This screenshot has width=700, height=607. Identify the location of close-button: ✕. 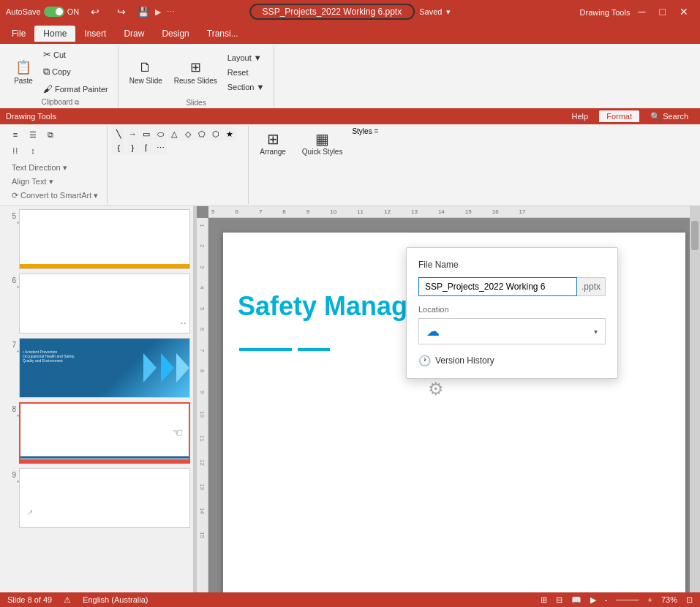
(684, 12).